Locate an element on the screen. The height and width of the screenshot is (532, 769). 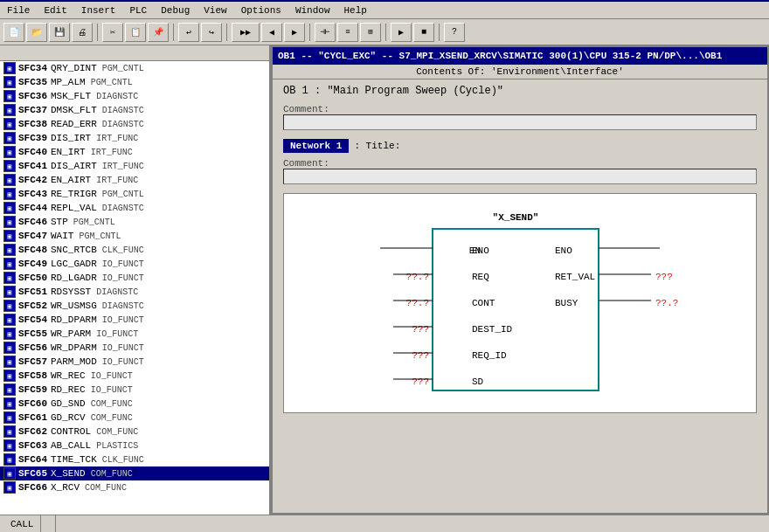
tree-item-name: SFC58 is located at coordinates (33, 376).